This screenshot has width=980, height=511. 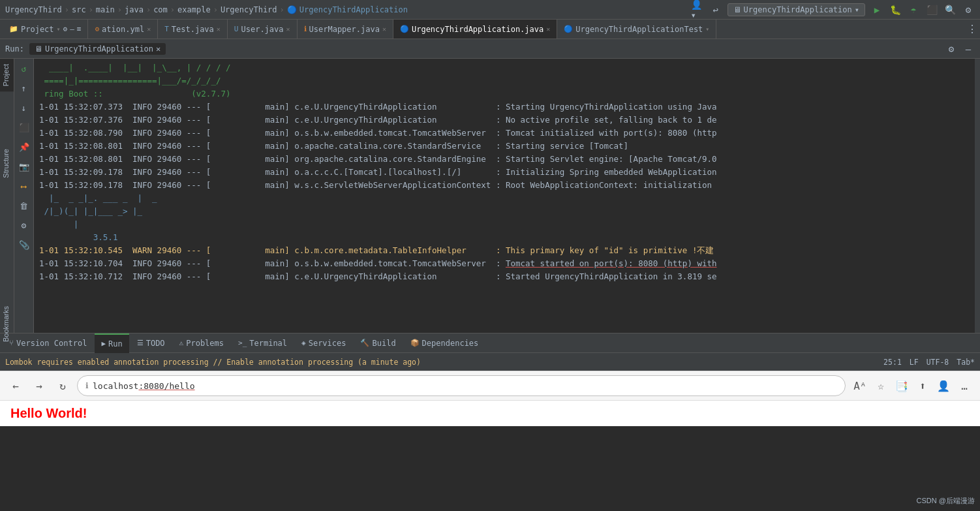 I want to click on lock-icon: ℹ, so click(x=87, y=386).